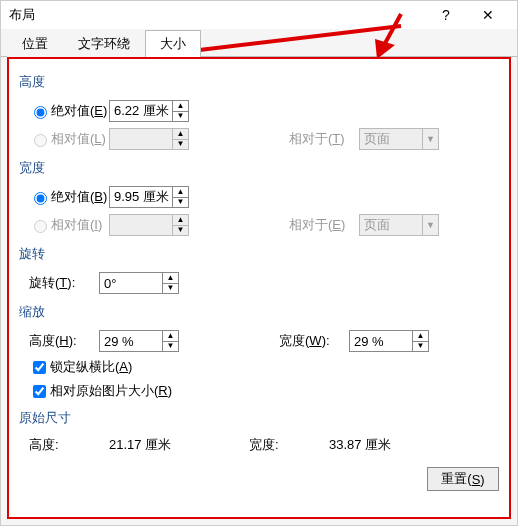 The height and width of the screenshot is (526, 518). Describe the element at coordinates (399, 139) in the screenshot. I see `select-height-relative-to: 页面 ▼` at that location.